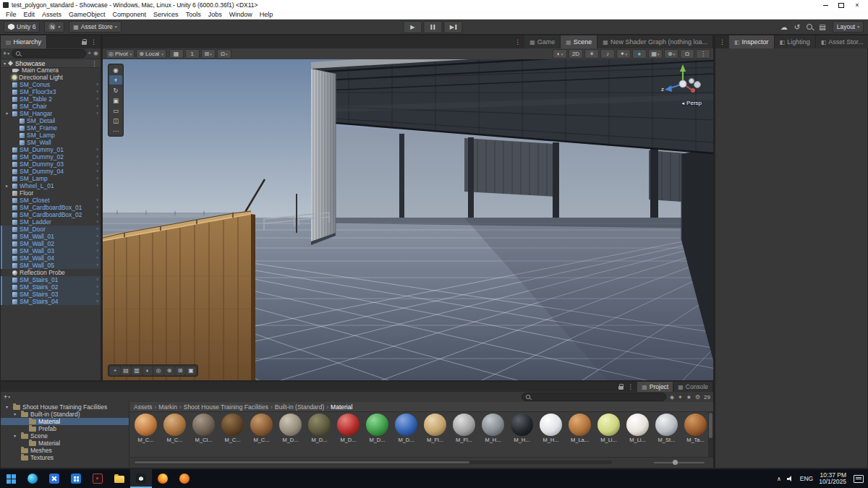  What do you see at coordinates (116, 80) in the screenshot?
I see `move-tool-button: +` at bounding box center [116, 80].